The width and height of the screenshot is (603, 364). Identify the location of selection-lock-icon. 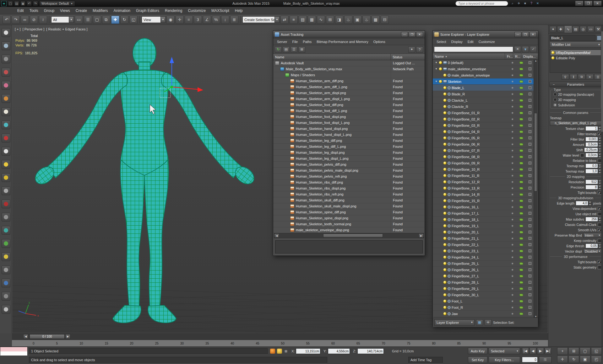
(280, 351).